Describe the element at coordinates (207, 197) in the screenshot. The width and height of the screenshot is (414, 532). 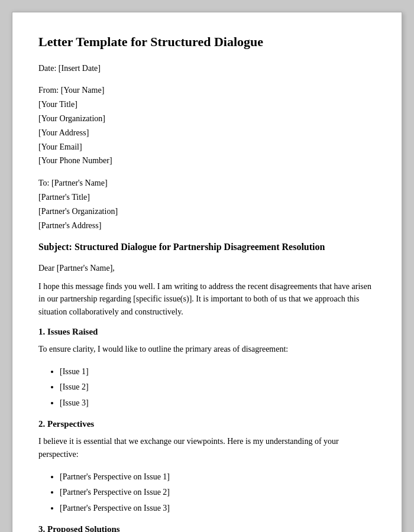
I see `to-line-2: [Partner's Title]` at that location.